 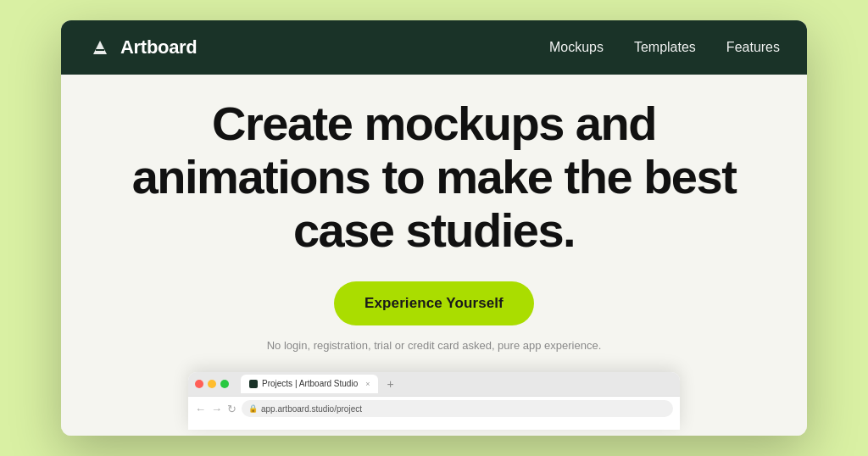 What do you see at coordinates (310, 383) in the screenshot?
I see `tab-label: Projects | Artboard Studio` at bounding box center [310, 383].